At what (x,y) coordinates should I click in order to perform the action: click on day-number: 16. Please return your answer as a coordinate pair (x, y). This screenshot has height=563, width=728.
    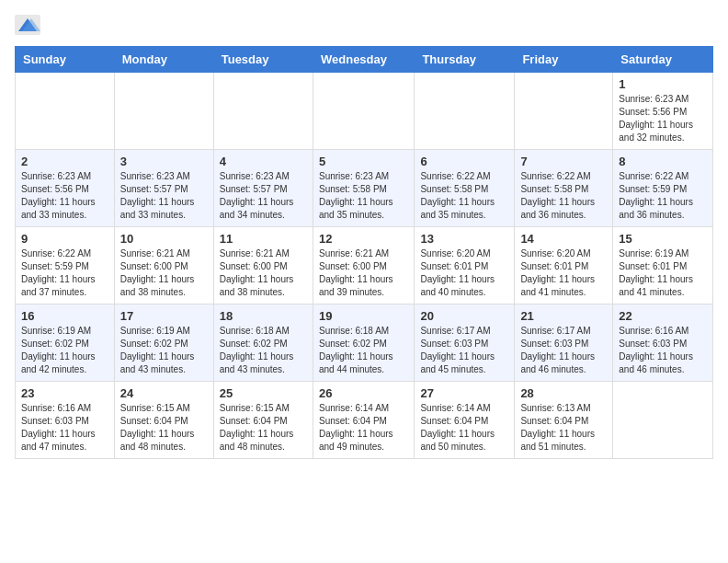
    Looking at the image, I should click on (64, 316).